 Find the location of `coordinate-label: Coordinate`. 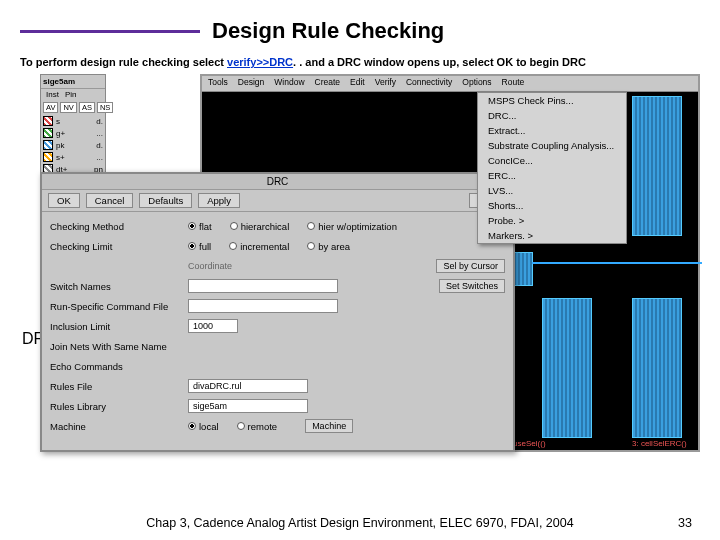

coordinate-label: Coordinate is located at coordinates (210, 266).